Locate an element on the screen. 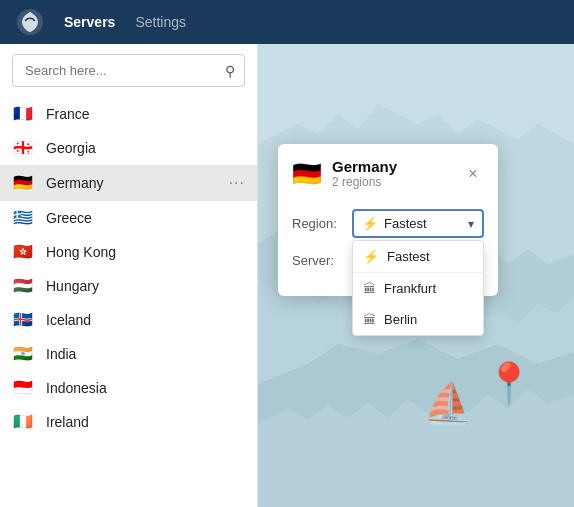 This screenshot has width=574, height=507. boat-icon: ⛵ is located at coordinates (448, 404).